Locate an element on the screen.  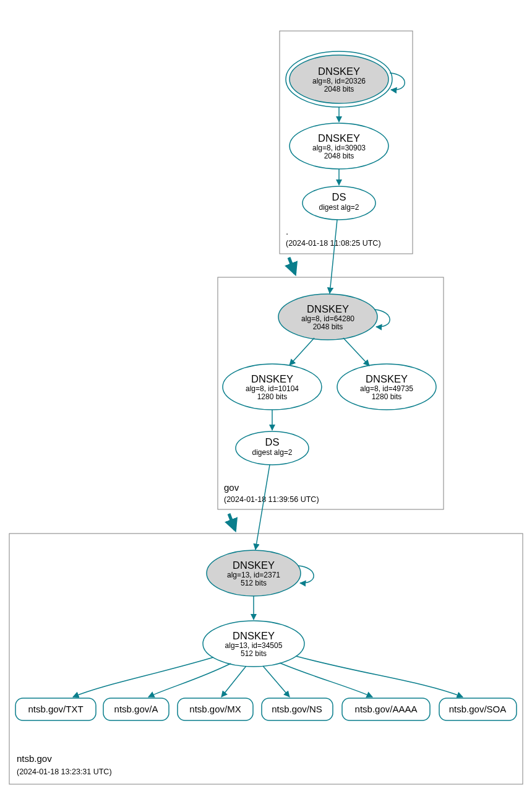
edge-zsk-aaaa is located at coordinates (326, 680).